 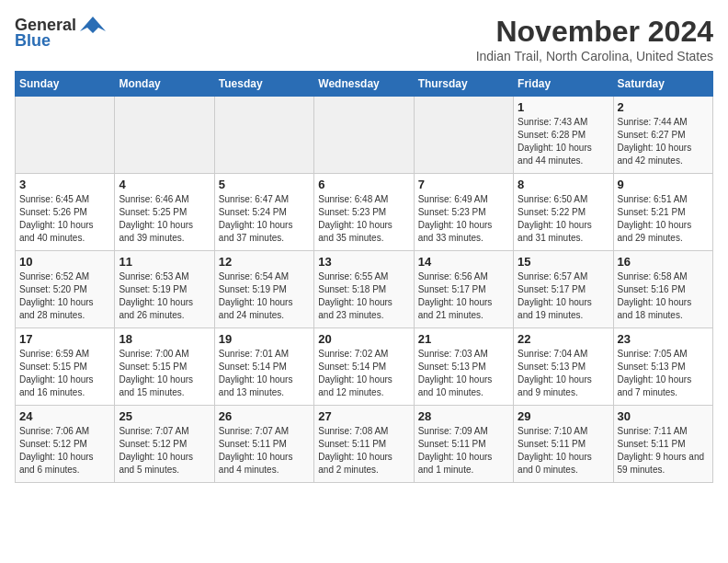 I want to click on day-info: Sunrise: 6:50 AM Sunset: 5:22 PM Dayligh…, so click(x=563, y=219).